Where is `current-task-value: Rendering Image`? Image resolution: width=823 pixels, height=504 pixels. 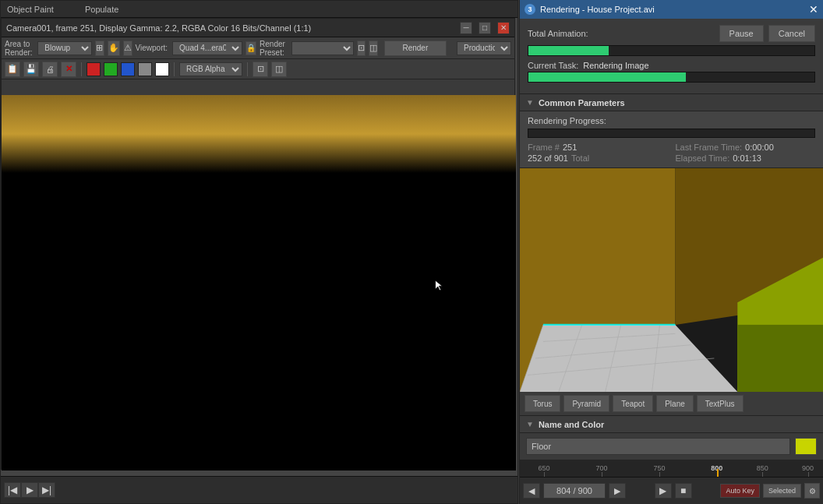
current-task-value: Rendering Image is located at coordinates (616, 65).